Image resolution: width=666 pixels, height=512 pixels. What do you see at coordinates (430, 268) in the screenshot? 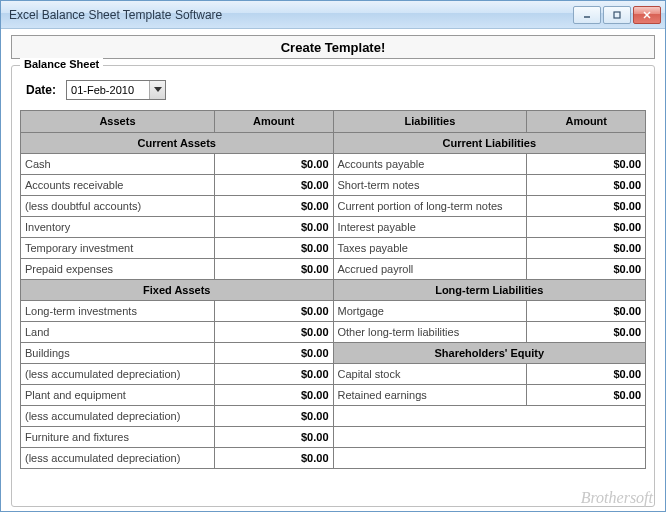
I see `row-name: Accrued payroll` at bounding box center [430, 268].